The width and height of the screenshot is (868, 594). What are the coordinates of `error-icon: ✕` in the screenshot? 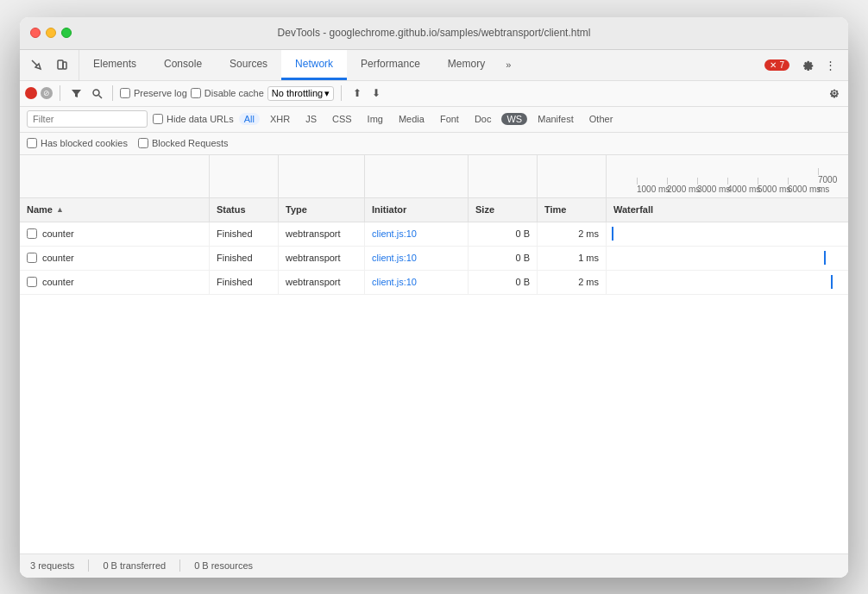 It's located at (773, 66).